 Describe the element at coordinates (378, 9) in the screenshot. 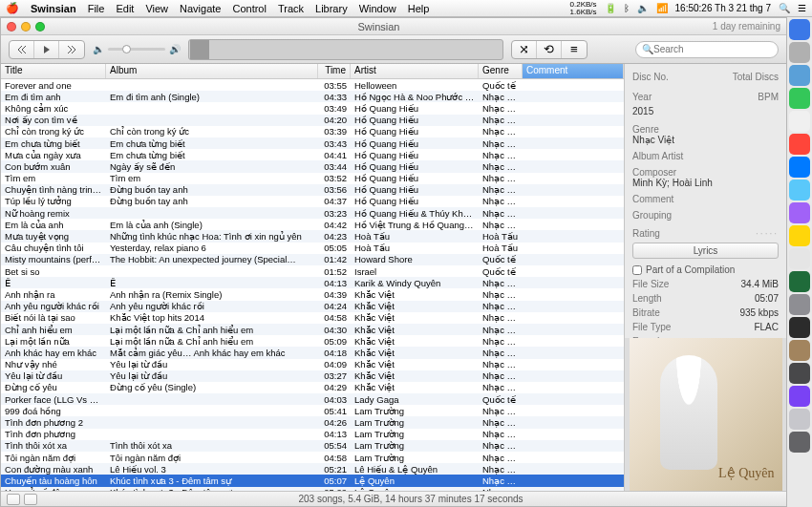

I see `menu-window: Window` at that location.